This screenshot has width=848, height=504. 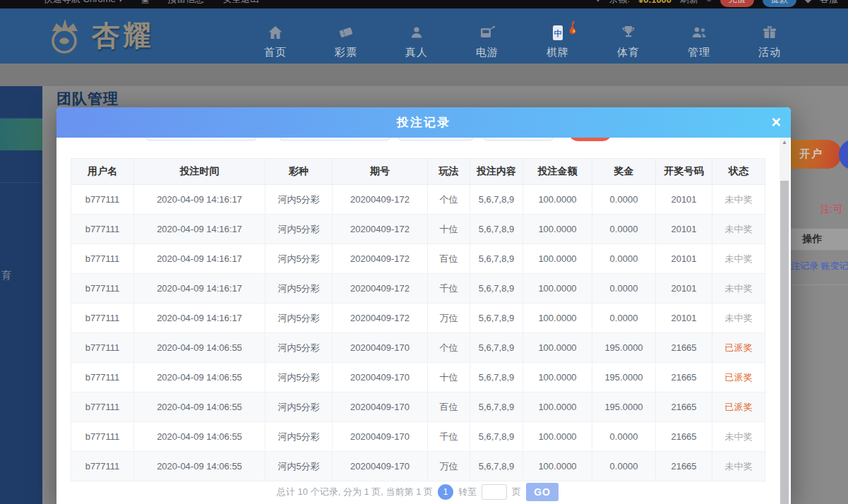 I want to click on scroll-up-icon: ▲, so click(x=784, y=143).